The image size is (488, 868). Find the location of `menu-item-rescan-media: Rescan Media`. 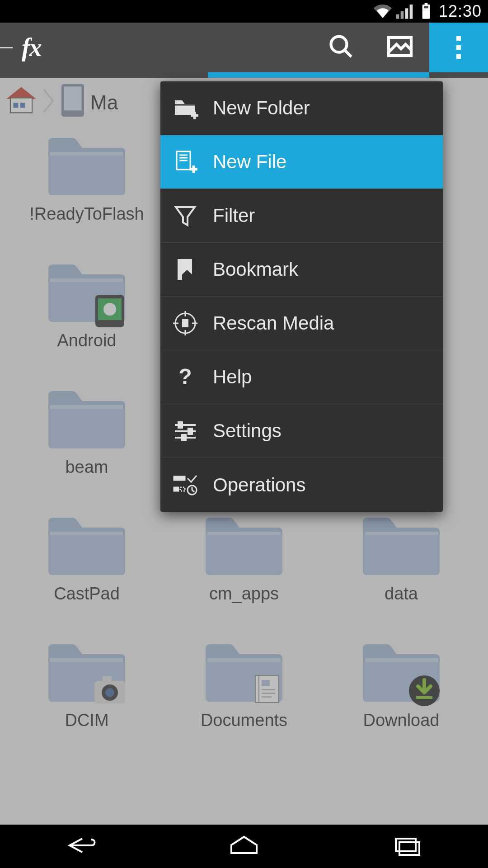

menu-item-rescan-media: Rescan Media is located at coordinates (302, 324).